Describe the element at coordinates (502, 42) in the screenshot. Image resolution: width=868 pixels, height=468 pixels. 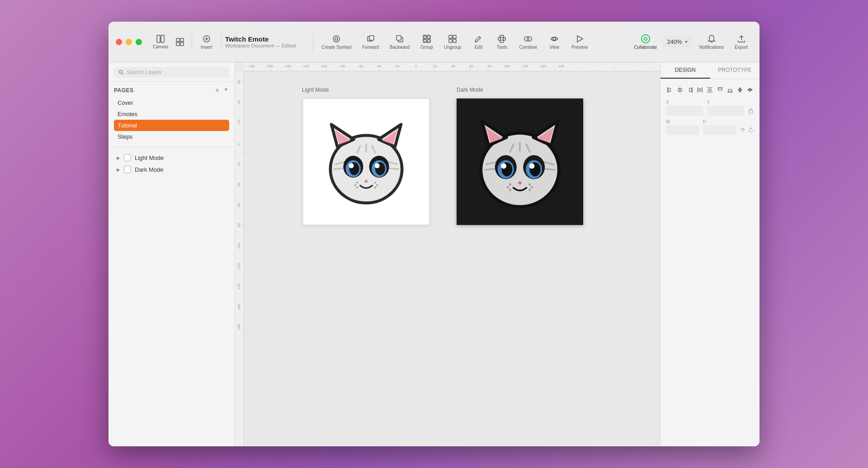
I see `tools-button: Tools` at that location.